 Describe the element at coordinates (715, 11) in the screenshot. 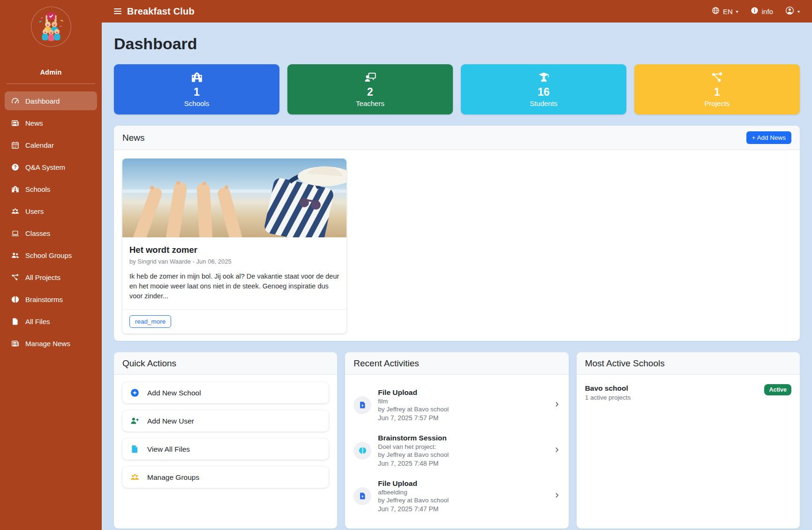

I see `globe-icon` at that location.